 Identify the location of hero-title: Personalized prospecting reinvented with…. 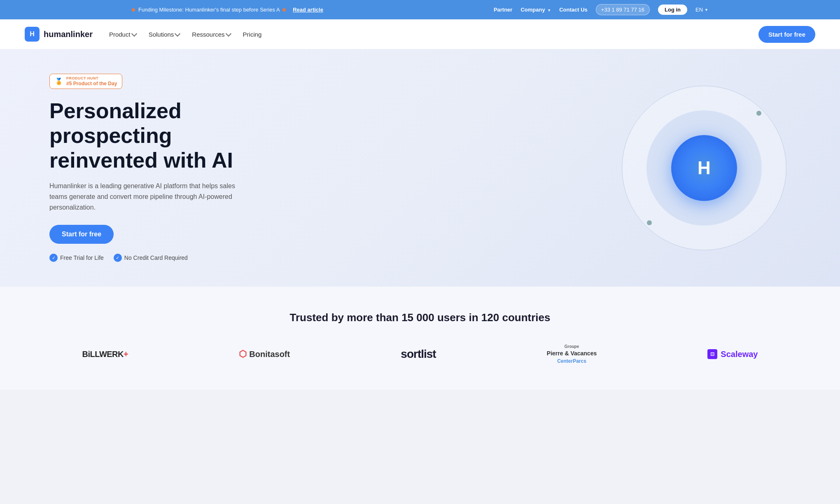
(165, 136).